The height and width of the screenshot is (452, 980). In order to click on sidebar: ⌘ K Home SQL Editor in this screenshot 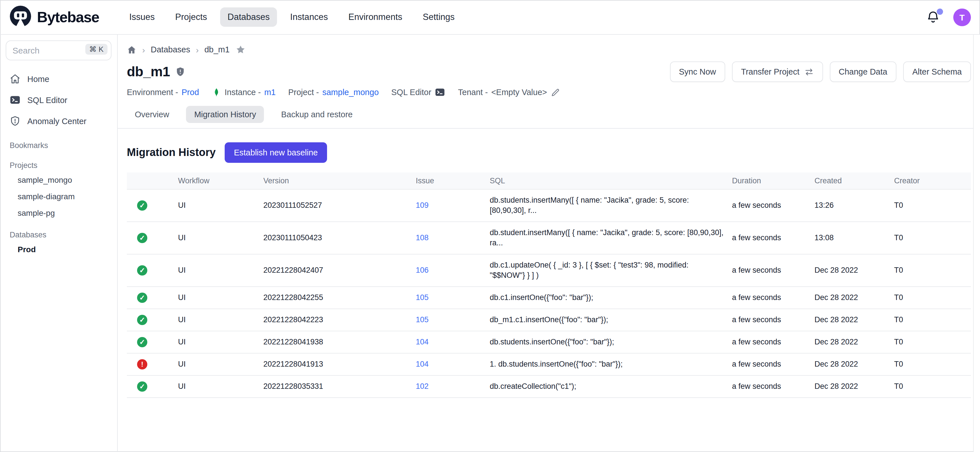, I will do `click(59, 243)`.